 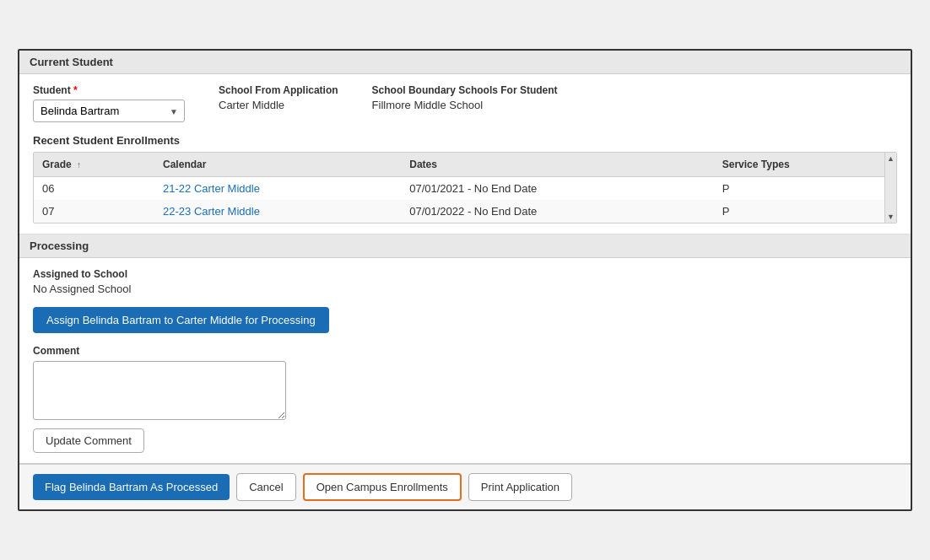 I want to click on recent-enrollments-label: Recent Student Enrollments, so click(x=465, y=140).